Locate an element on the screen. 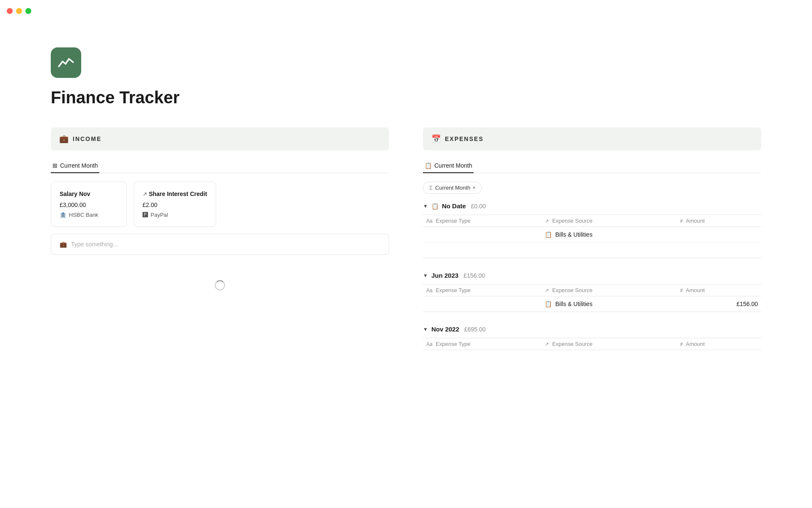 The height and width of the screenshot is (508, 812). filter-sigma-icon: Σ is located at coordinates (431, 188).